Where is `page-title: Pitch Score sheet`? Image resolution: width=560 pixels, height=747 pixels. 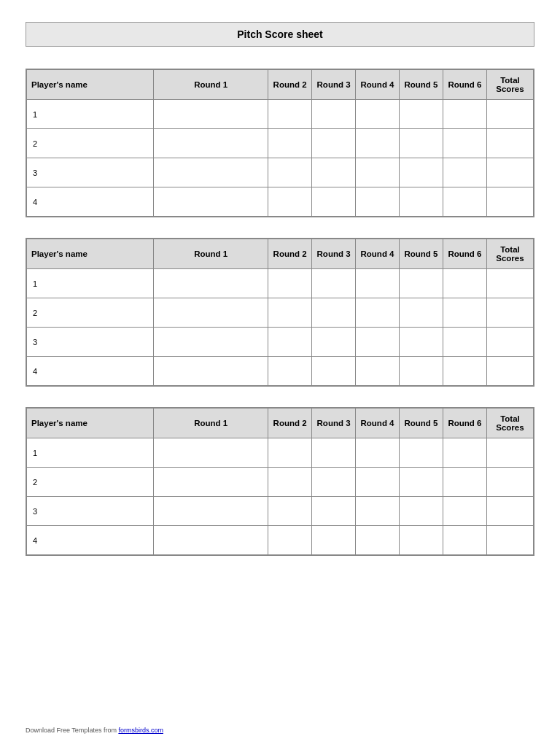
page-title: Pitch Score sheet is located at coordinates (280, 34).